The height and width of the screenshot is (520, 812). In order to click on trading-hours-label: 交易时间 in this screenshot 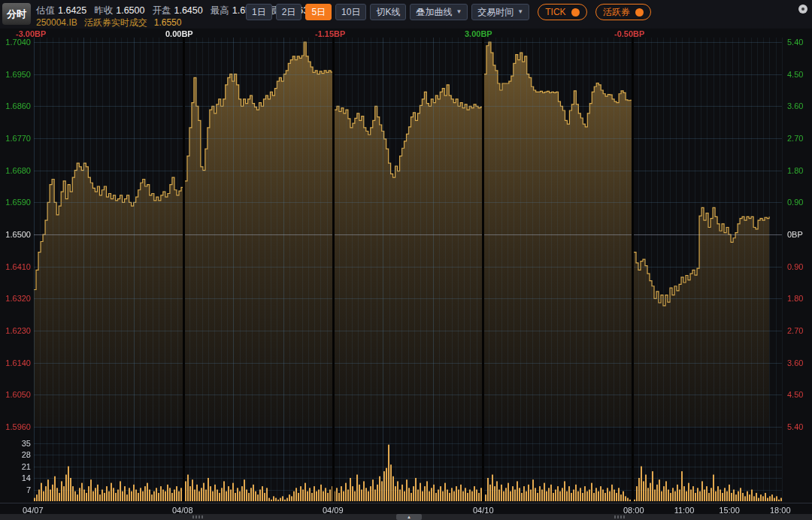, I will do `click(495, 12)`.